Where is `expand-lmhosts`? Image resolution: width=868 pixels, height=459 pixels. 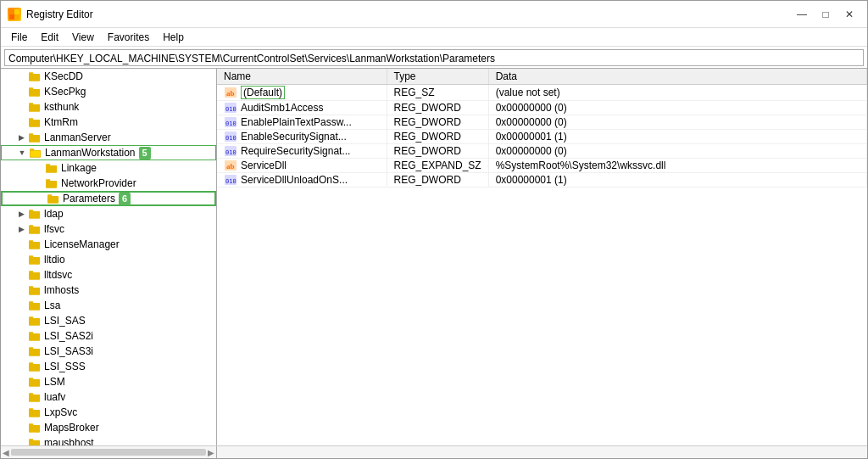 expand-lmhosts is located at coordinates (21, 290).